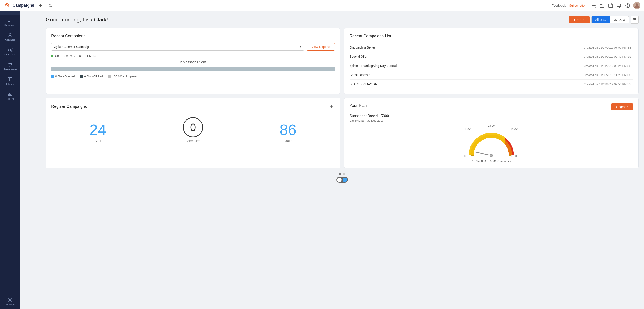 The height and width of the screenshot is (309, 644). I want to click on upgrade-button: Upgrade, so click(622, 107).